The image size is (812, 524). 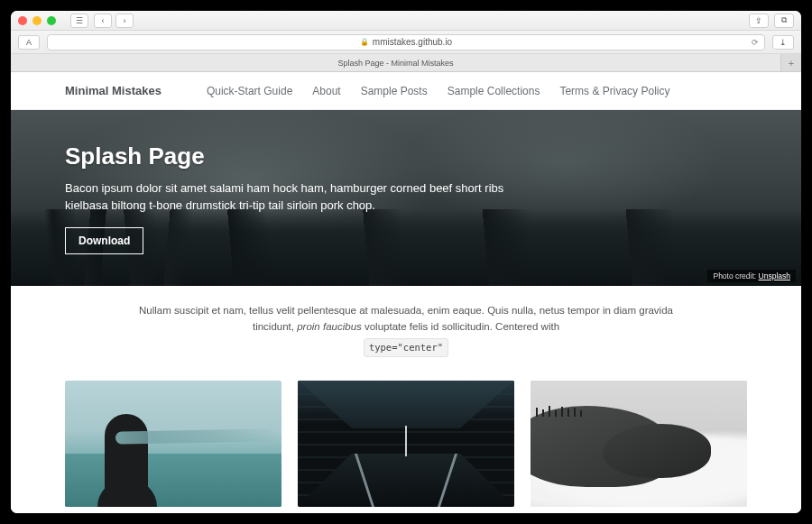 I want to click on photo-credit: Photo credit: Unsplash, so click(x=752, y=276).